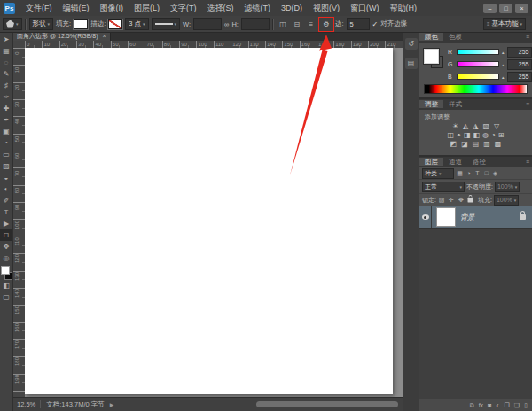  I want to click on tool-preset-picker: ▾, so click(12, 24).